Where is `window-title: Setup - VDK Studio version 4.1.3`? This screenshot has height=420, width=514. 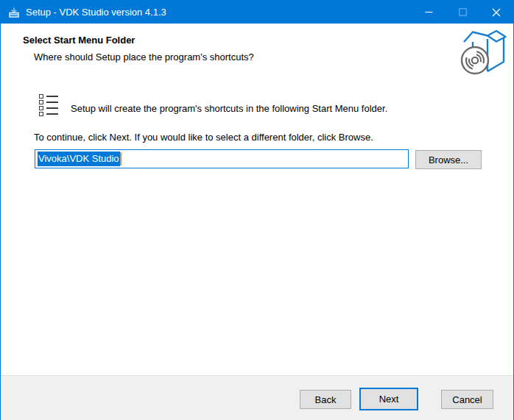
window-title: Setup - VDK Studio version 4.1.3 is located at coordinates (96, 12).